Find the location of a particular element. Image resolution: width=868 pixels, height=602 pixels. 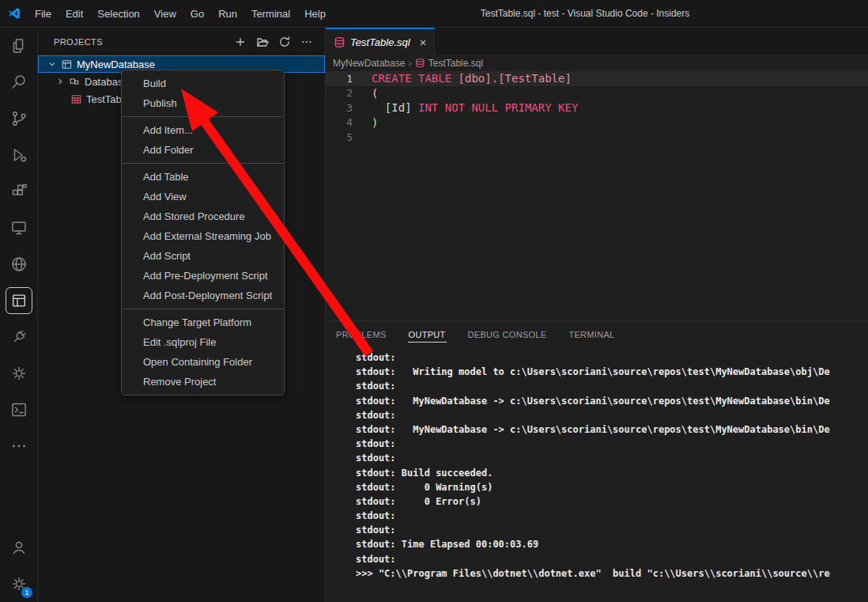

additional-views-button is located at coordinates (19, 446).